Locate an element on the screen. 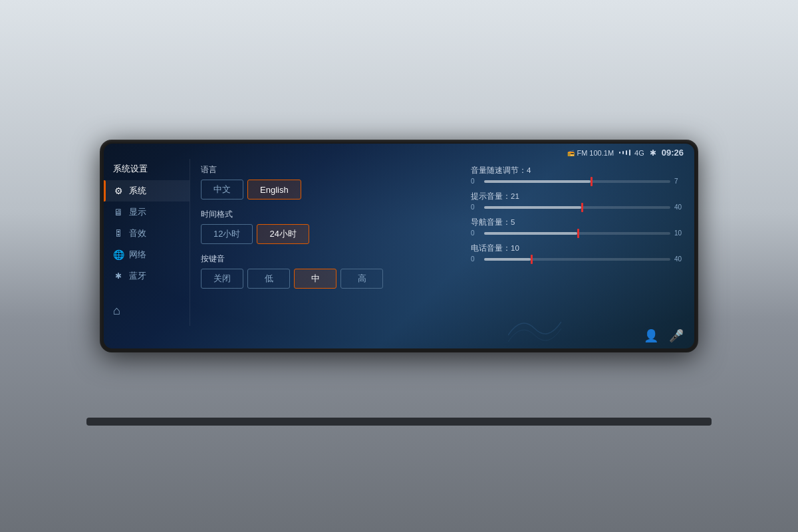 This screenshot has width=798, height=532. volume-panel: 音量随速调节：4 0 7 is located at coordinates (577, 242).